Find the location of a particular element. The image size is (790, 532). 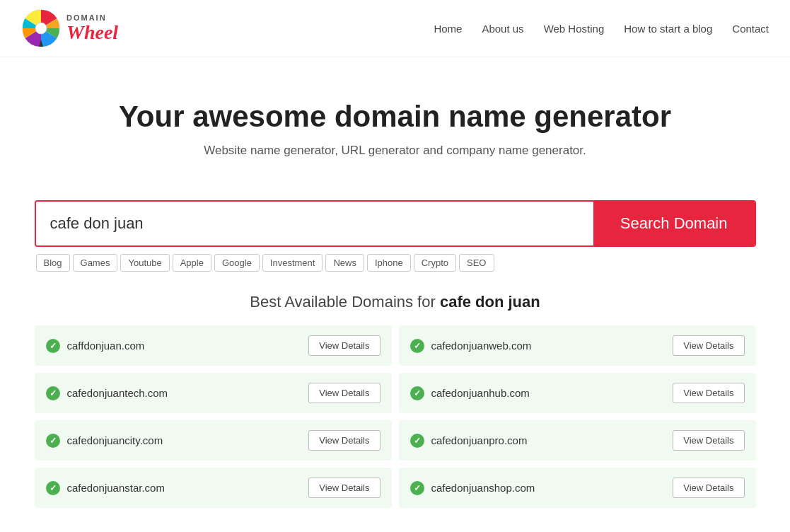

tag-youtube: Youtube is located at coordinates (144, 263).